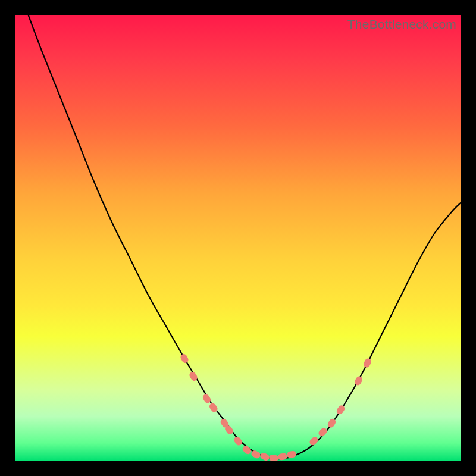 This screenshot has width=476, height=476. Describe the element at coordinates (402, 24) in the screenshot. I see `watermark-text: TheBottleneck.com` at that location.